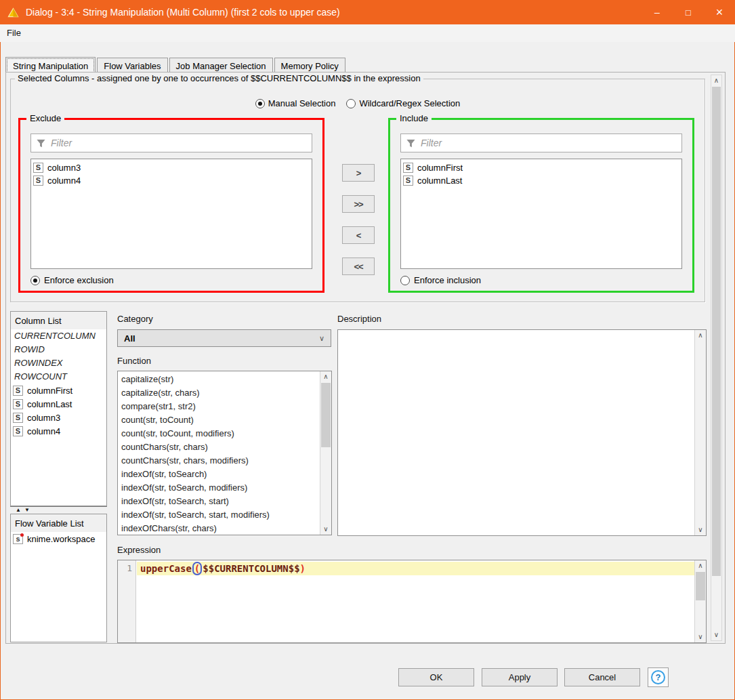  Describe the element at coordinates (657, 12) in the screenshot. I see `minimize-button: –` at that location.